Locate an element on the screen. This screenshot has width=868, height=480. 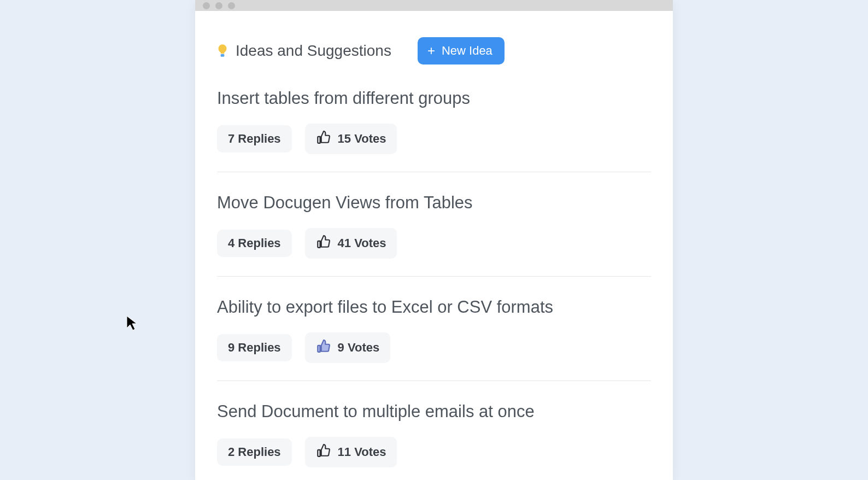
idea-title: Insert tables from different groups is located at coordinates (434, 98).